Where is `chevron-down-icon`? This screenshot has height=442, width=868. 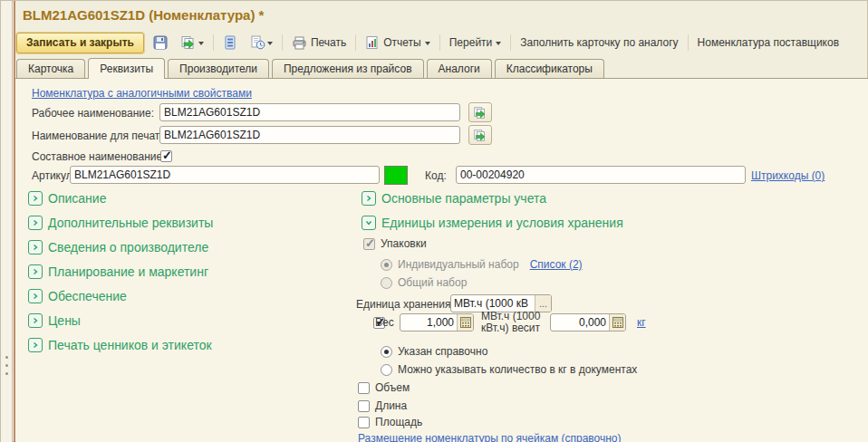
chevron-down-icon is located at coordinates (369, 223).